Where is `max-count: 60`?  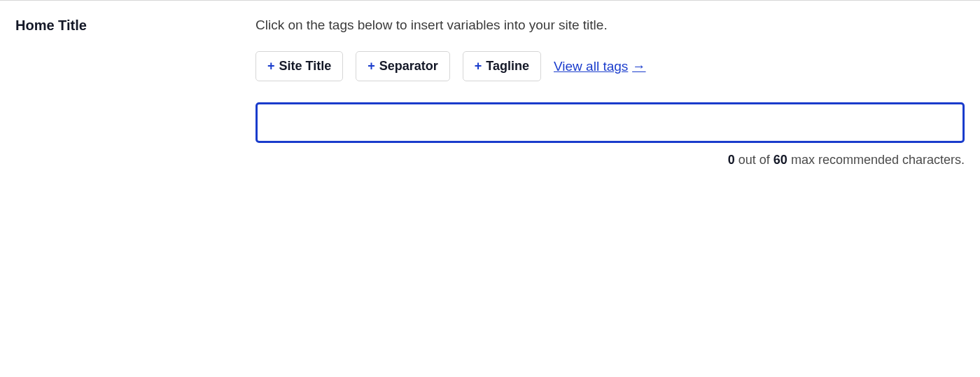 max-count: 60 is located at coordinates (780, 160).